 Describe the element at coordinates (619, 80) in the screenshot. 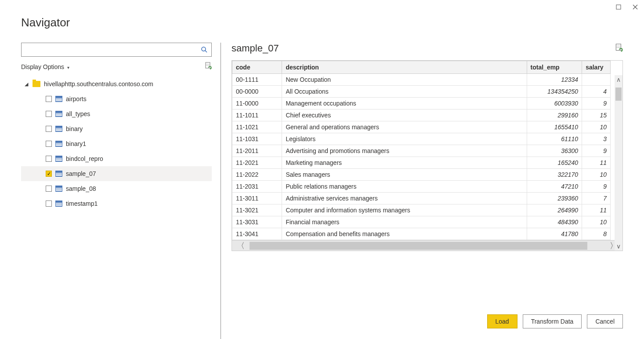

I see `scroll-up-icon: ∧` at that location.